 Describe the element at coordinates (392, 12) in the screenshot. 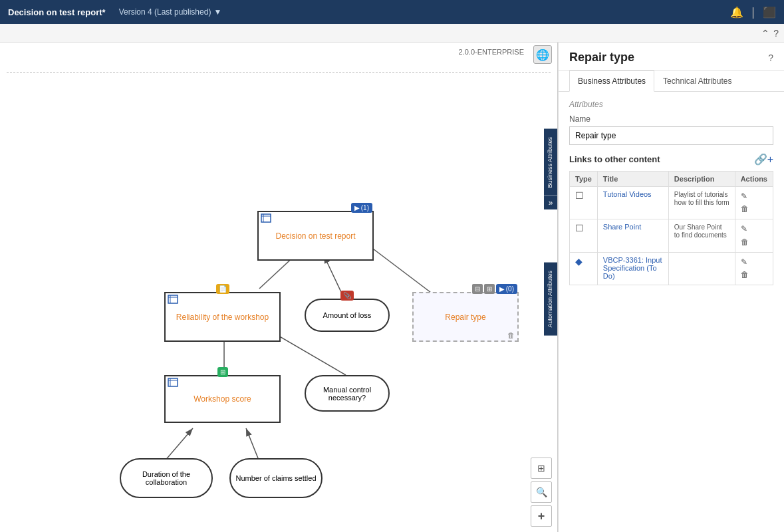

I see `topbar: Decision on test report* Version 4 (Last…` at that location.